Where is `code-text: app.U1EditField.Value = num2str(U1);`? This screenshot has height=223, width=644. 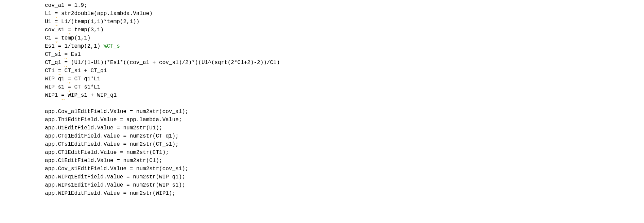 code-text: app.U1EditField.Value = num2str(U1); is located at coordinates (104, 128).